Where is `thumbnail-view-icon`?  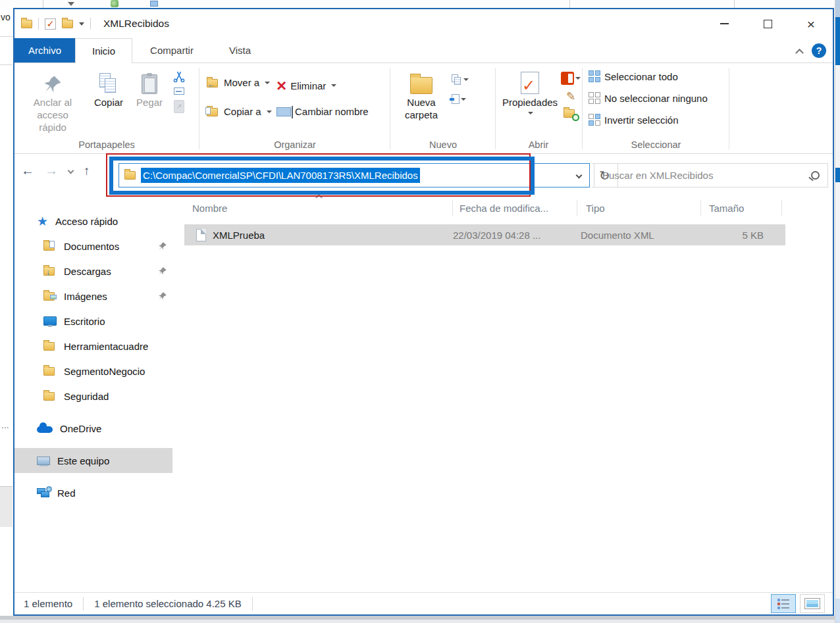
thumbnail-view-icon is located at coordinates (812, 604).